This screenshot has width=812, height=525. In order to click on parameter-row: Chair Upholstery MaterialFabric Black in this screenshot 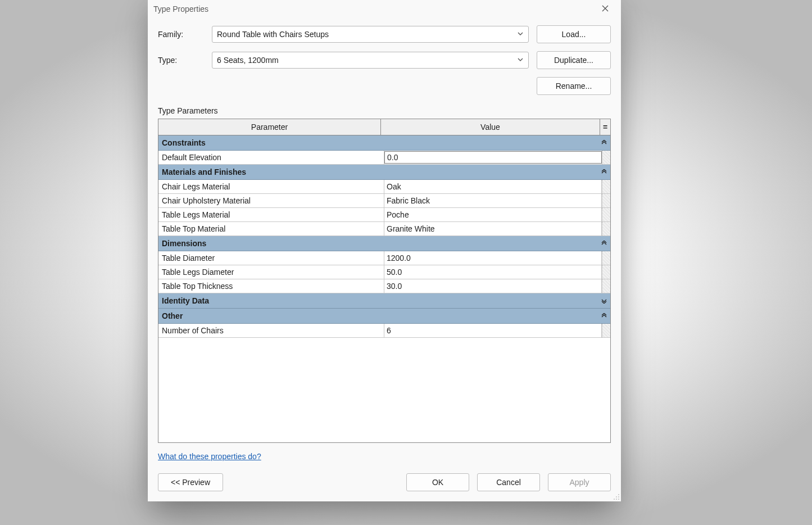, I will do `click(384, 201)`.